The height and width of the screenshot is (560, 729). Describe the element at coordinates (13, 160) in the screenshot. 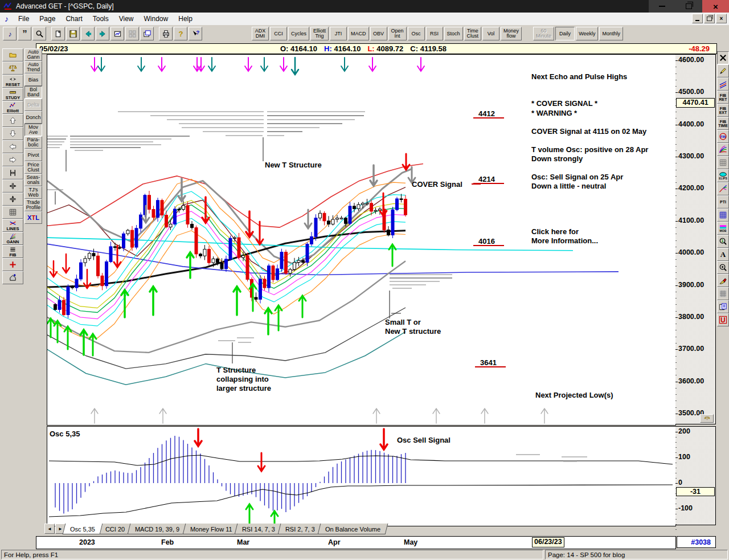

I see `scroll-right-button` at that location.